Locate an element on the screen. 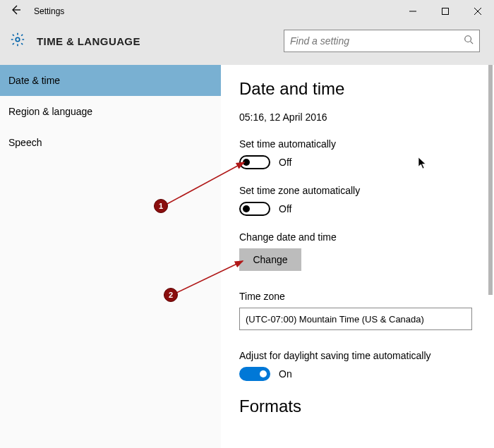 The image size is (494, 448). sidebar-item-region-language: Region & language is located at coordinates (110, 111).